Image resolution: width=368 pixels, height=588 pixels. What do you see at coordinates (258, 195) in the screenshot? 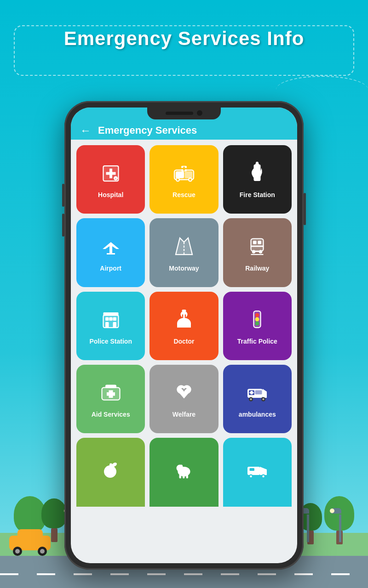
I see `fire-station-label: Fire Station` at bounding box center [258, 195].